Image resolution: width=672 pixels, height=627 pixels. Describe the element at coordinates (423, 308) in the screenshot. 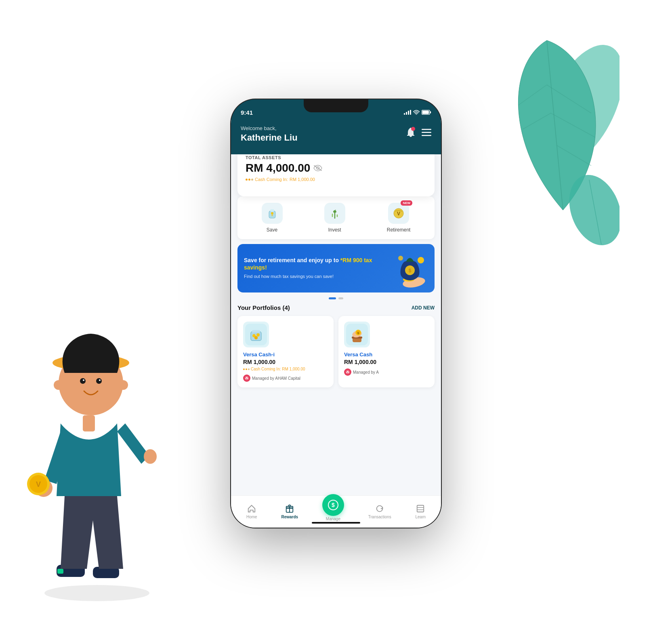

I see `add-new-button: ADD NEW` at that location.